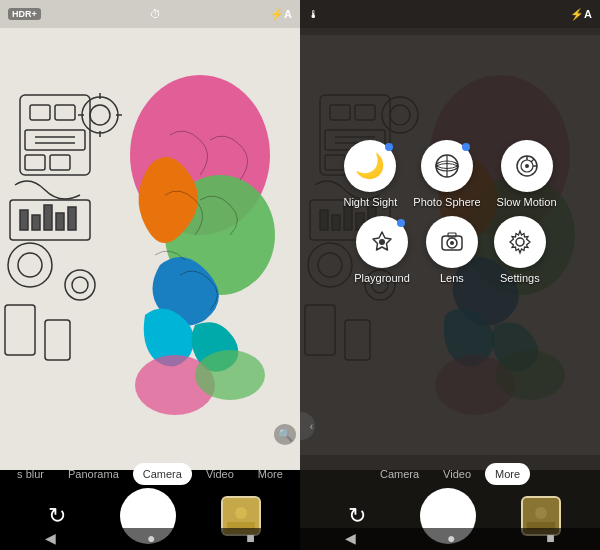 Image resolution: width=600 pixels, height=550 pixels. I want to click on tab-video-right: Video, so click(457, 474).